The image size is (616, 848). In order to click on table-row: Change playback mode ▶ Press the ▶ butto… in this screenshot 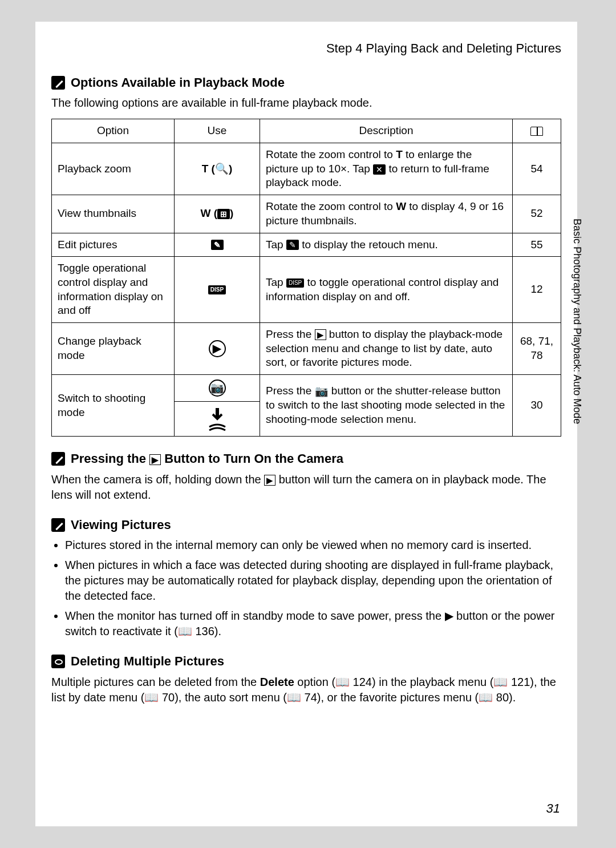, I will do `click(307, 348)`.